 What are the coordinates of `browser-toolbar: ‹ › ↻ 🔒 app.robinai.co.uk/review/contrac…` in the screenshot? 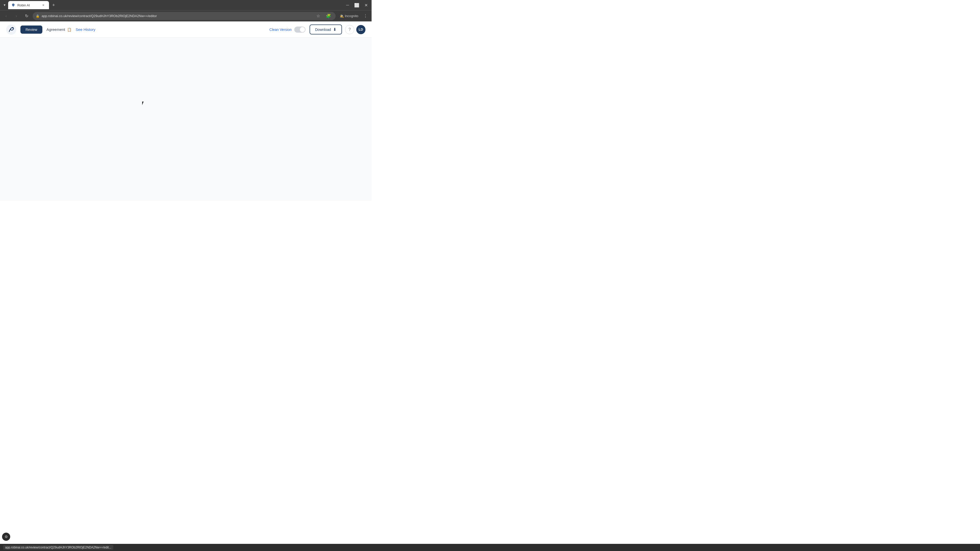 It's located at (186, 16).